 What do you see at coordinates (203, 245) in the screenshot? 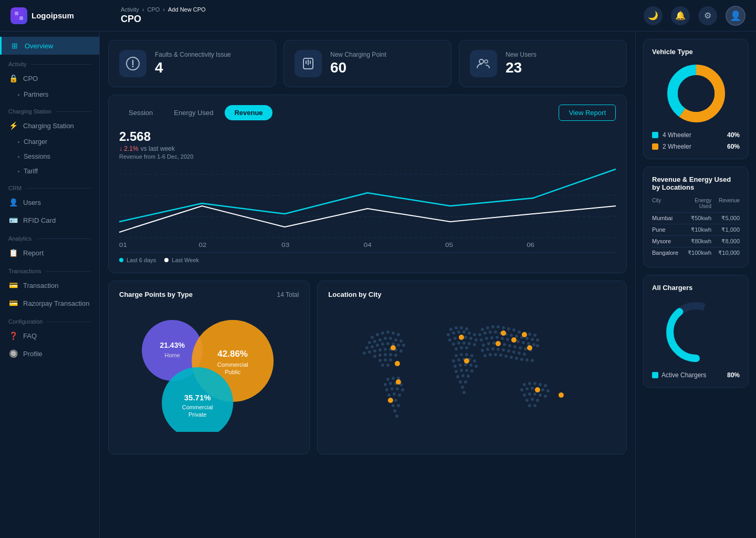
I see `svg-text: 02` at bounding box center [203, 245].